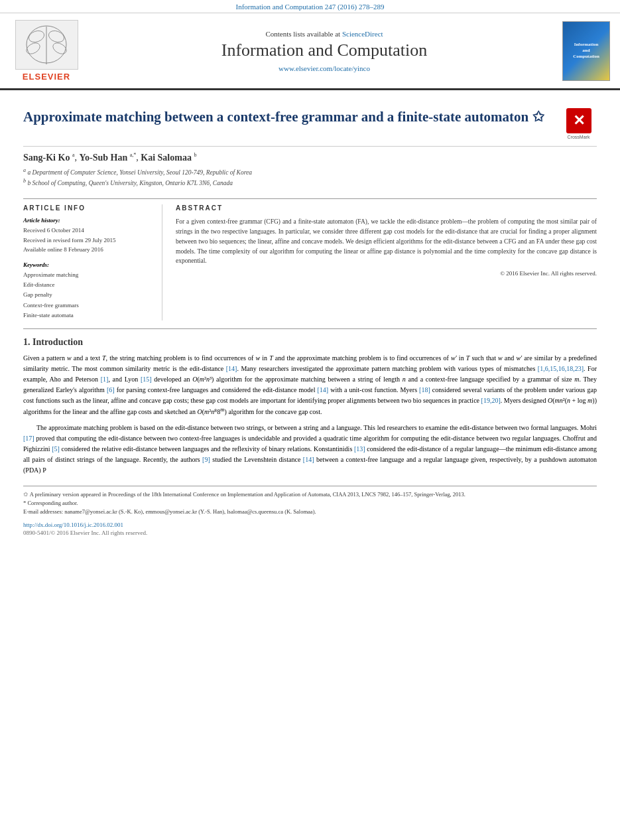  I want to click on affiliation-2: b b School of Computing, Queen's Univers…, so click(310, 182).